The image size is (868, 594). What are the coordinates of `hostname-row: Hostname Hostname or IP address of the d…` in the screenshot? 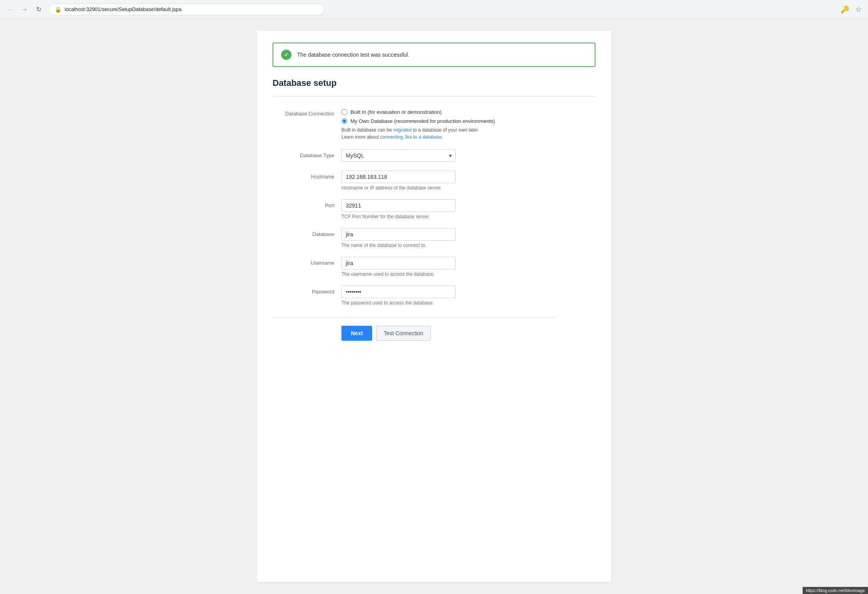 It's located at (414, 180).